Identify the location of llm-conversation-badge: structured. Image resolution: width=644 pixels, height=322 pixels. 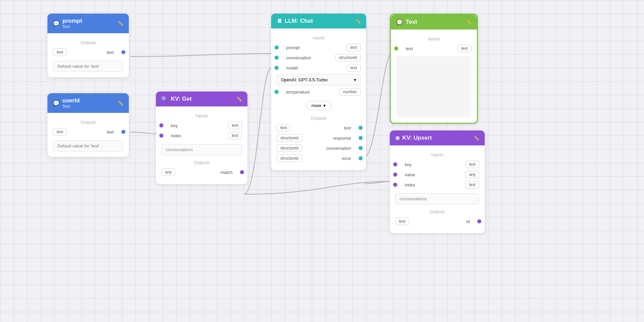
(348, 58).